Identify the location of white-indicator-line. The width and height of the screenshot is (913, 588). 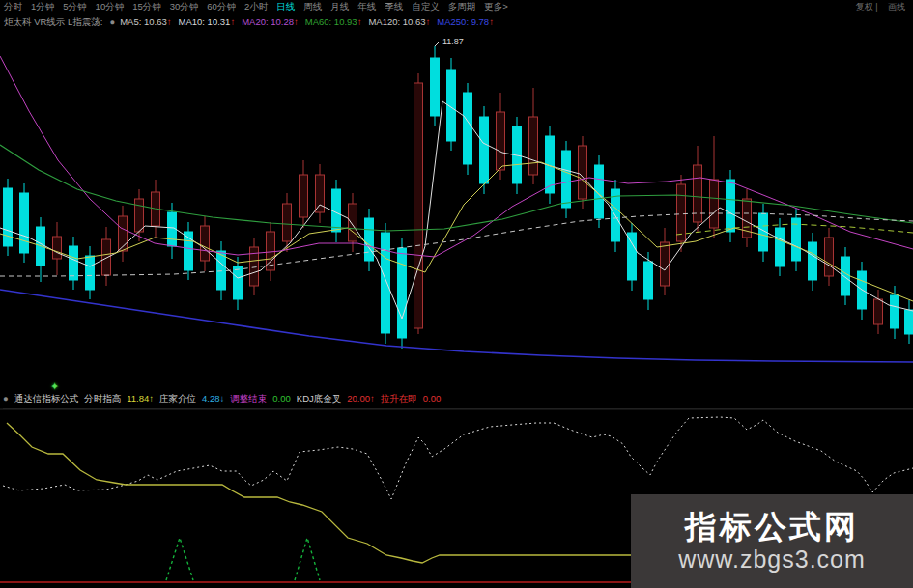
(458, 458).